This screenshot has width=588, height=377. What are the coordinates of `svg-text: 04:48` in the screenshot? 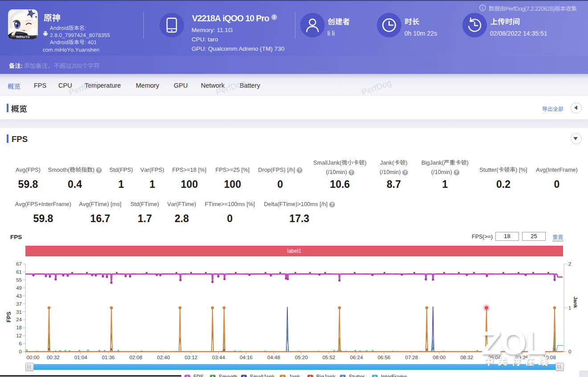 It's located at (274, 357).